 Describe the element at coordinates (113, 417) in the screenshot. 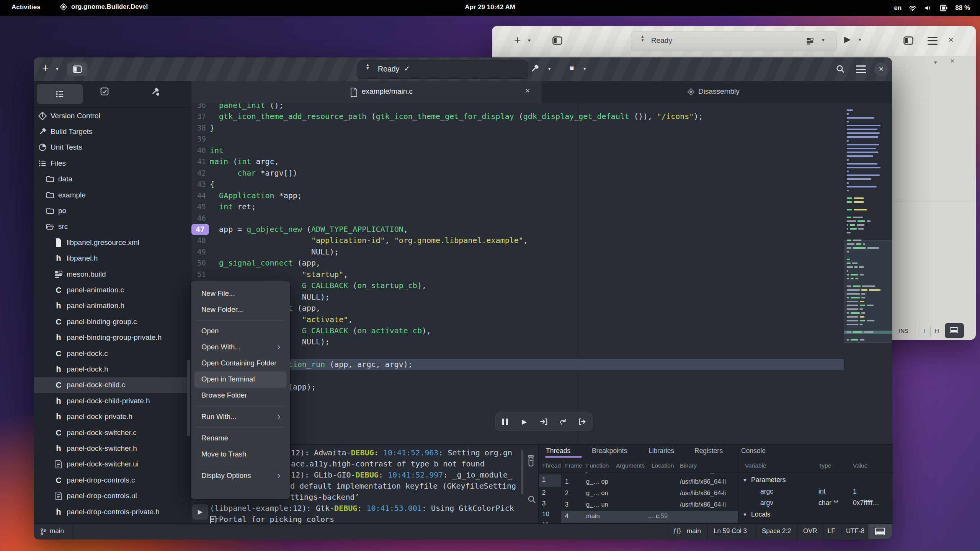

I see `sidebar-item-panel-dock-private-h: hpanel-dock-private.h` at that location.